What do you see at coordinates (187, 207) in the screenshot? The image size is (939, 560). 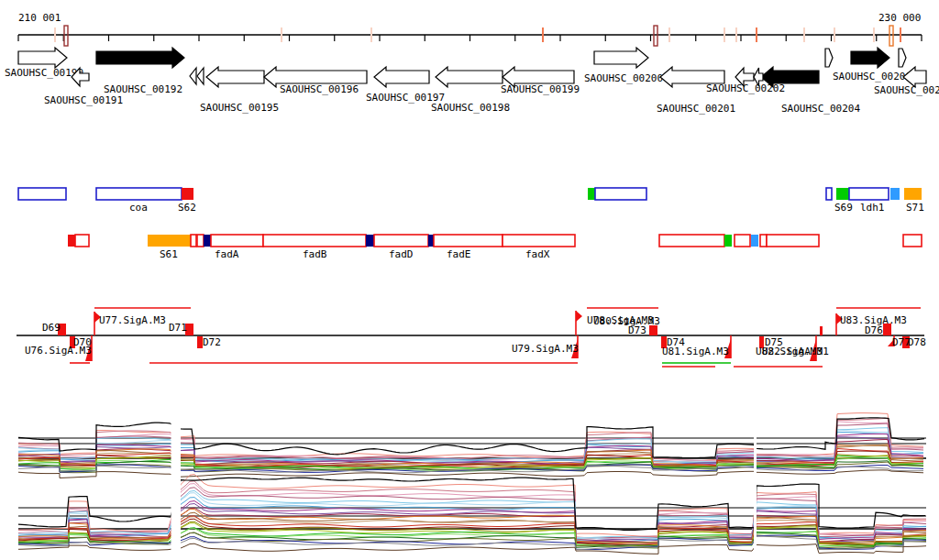 I see `feature-label: S62` at bounding box center [187, 207].